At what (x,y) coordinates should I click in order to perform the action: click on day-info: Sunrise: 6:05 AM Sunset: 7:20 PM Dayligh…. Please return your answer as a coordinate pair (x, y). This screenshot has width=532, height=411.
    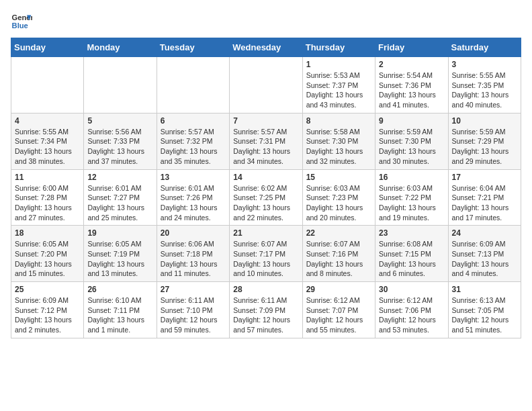
    Looking at the image, I should click on (47, 259).